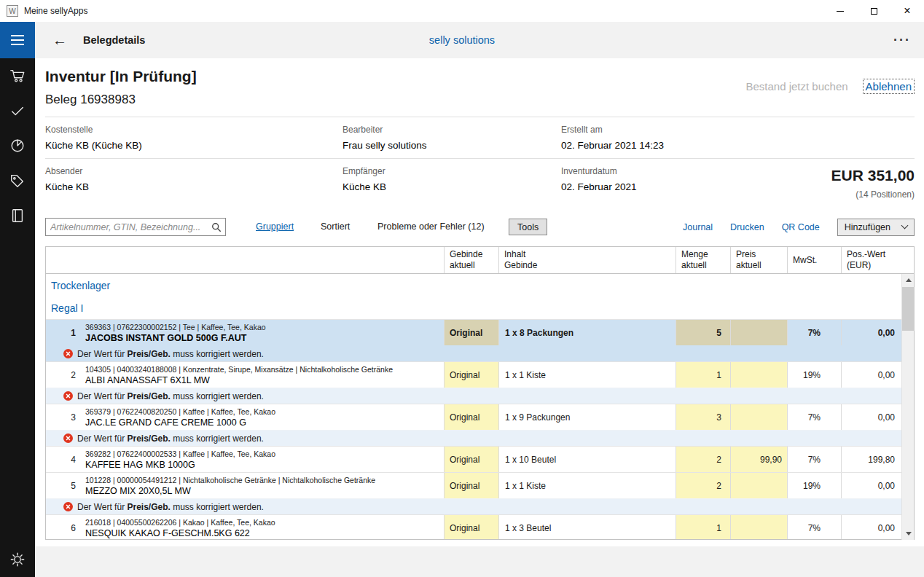 Image resolution: width=924 pixels, height=577 pixels. I want to click on table-row: 1369363 | 07622300002152 | Tee | Kaffee,…, so click(474, 332).